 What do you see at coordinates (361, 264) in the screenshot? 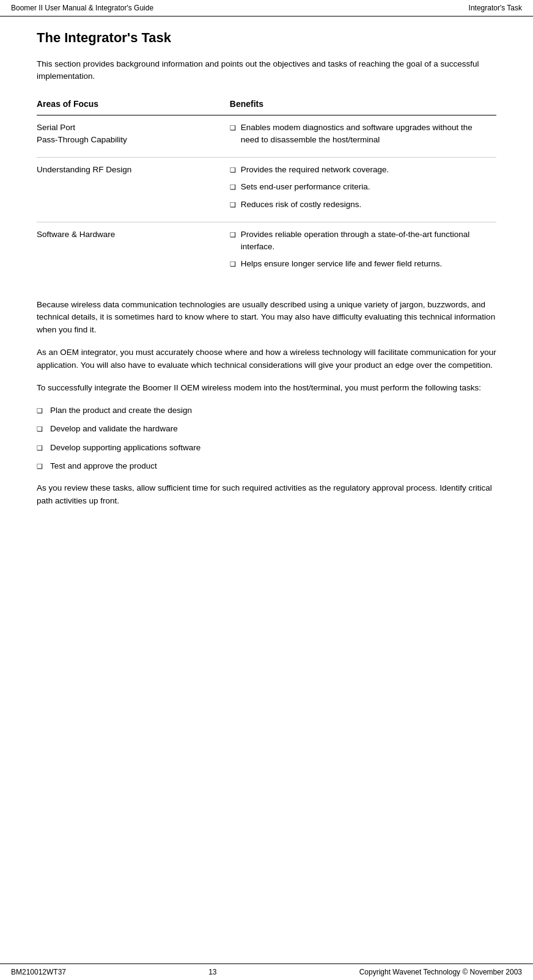
I see `benefit-item: ❑Helps ensure longer service life and fe…` at bounding box center [361, 264].